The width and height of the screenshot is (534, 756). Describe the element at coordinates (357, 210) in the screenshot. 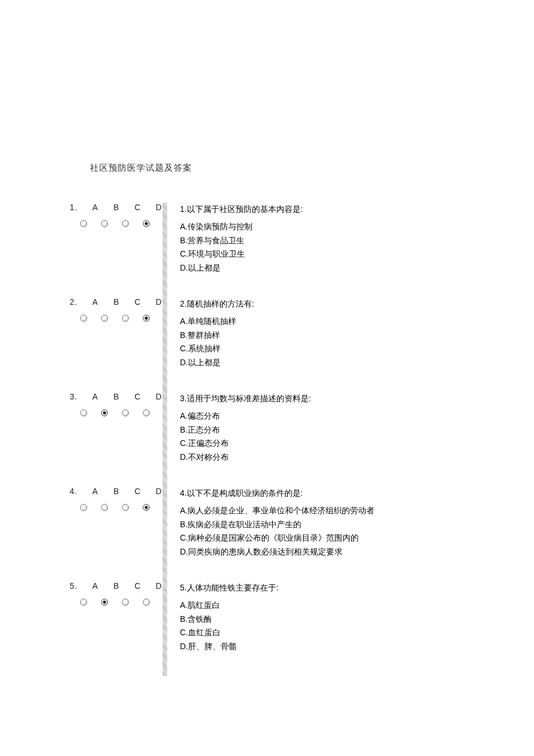

I see `question-stem: 1.以下属于社区预防的基本内容是:` at that location.